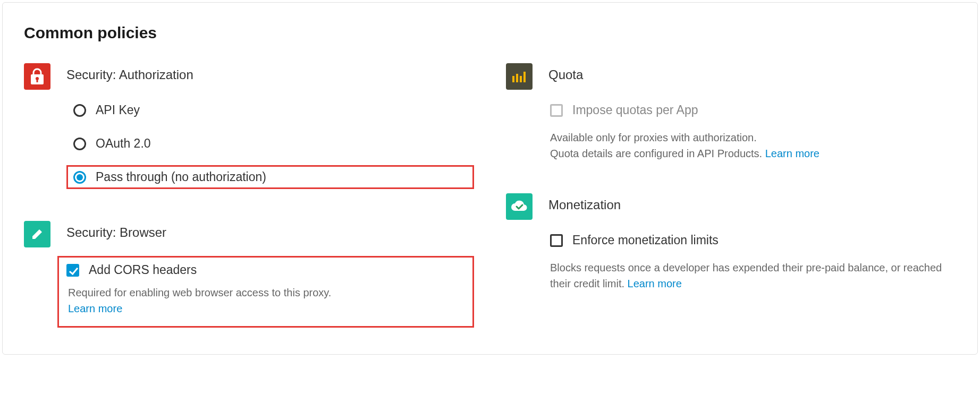 Image resolution: width=980 pixels, height=394 pixels. What do you see at coordinates (490, 33) in the screenshot?
I see `section-title: Common policies` at bounding box center [490, 33].